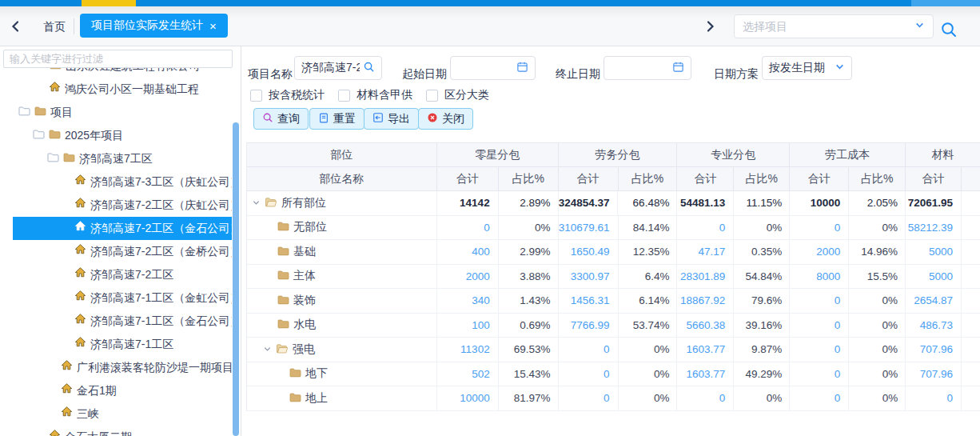 The image size is (980, 436). What do you see at coordinates (614, 301) in the screenshot?
I see `table-row: 装饰 340 1.43% 1456.31 6.14% 18867.92 79.6…` at bounding box center [614, 301].